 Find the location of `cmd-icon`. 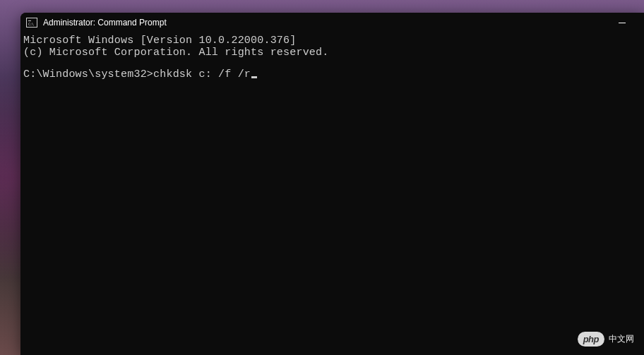

cmd-icon is located at coordinates (32, 23).